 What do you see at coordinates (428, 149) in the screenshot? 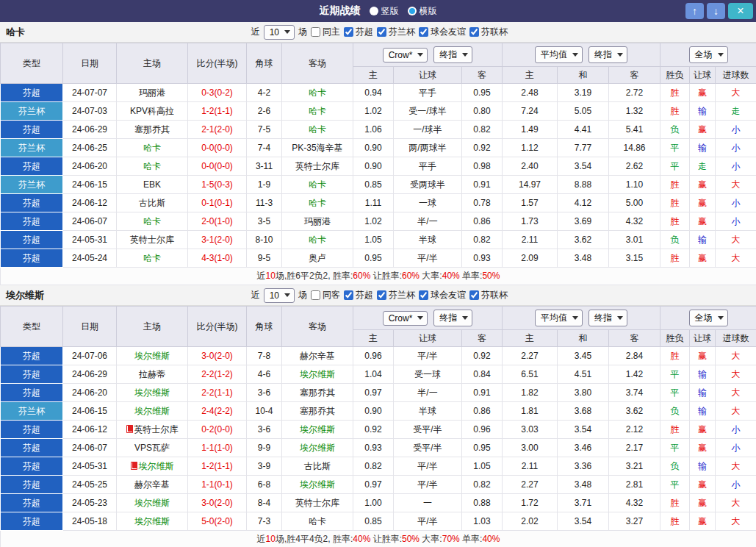
I see `asian-handicap: 两/两球半` at bounding box center [428, 149].